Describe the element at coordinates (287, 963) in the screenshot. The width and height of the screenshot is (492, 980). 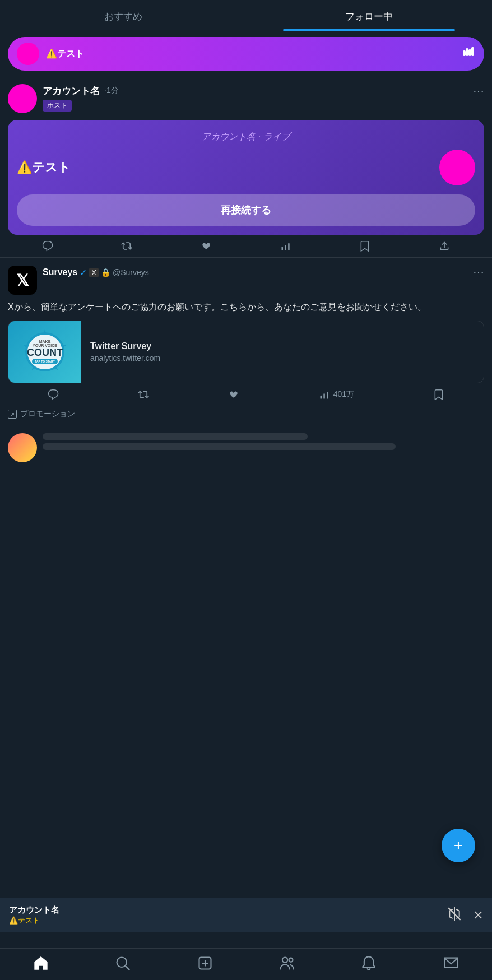
I see `people-icon` at that location.